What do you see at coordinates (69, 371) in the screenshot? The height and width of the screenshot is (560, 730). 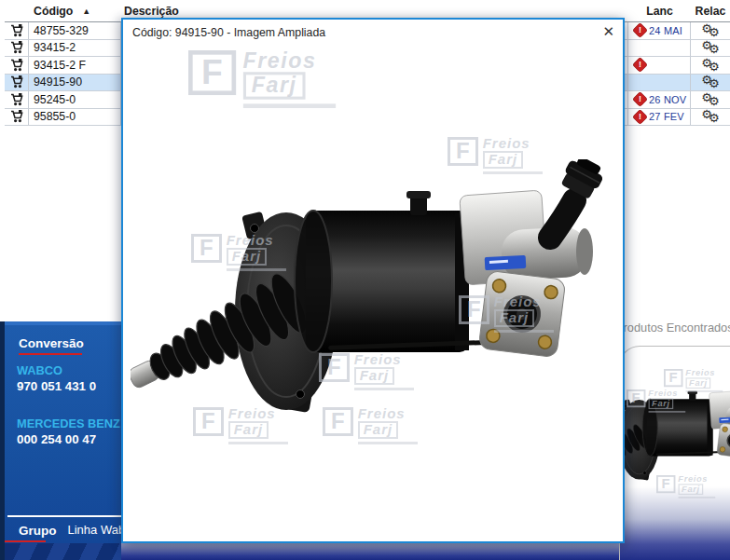 I see `conversion-brand: WABCO` at bounding box center [69, 371].